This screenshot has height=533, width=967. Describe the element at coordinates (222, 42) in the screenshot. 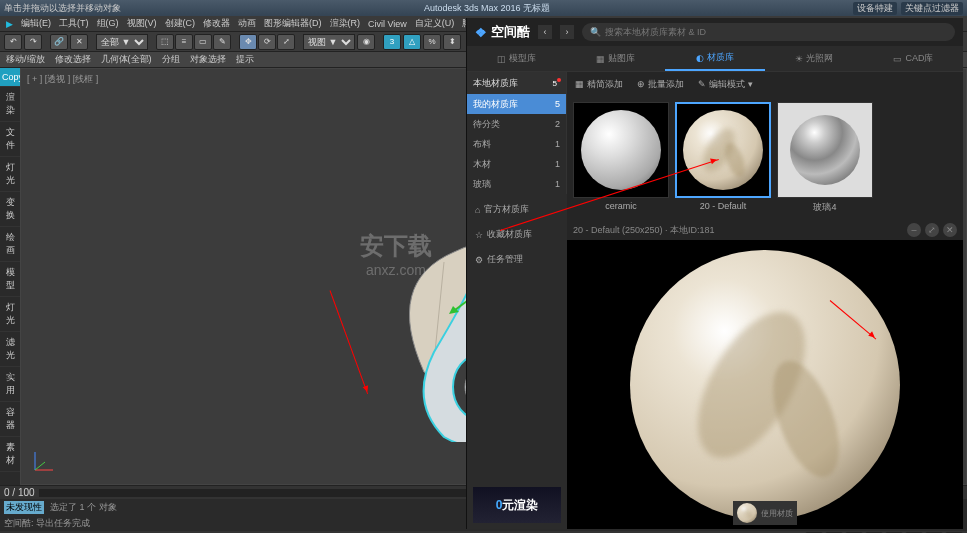

I see `select-paint-button: ✎` at that location.